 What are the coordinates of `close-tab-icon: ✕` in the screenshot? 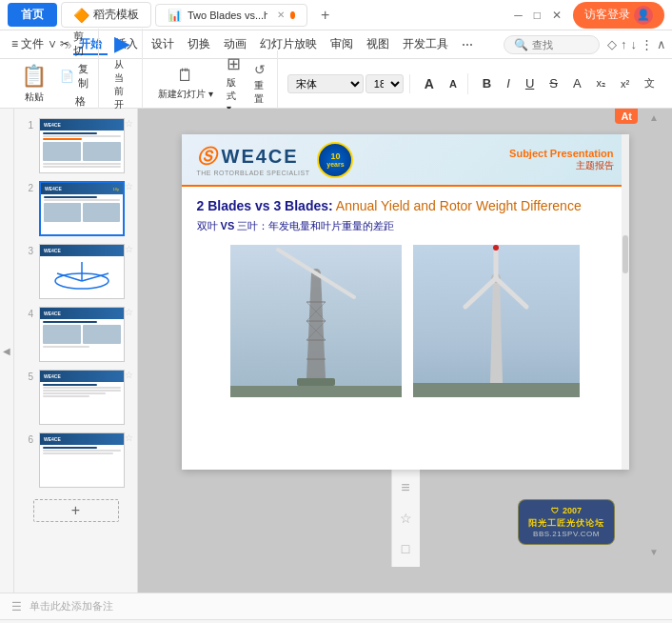 It's located at (281, 15).